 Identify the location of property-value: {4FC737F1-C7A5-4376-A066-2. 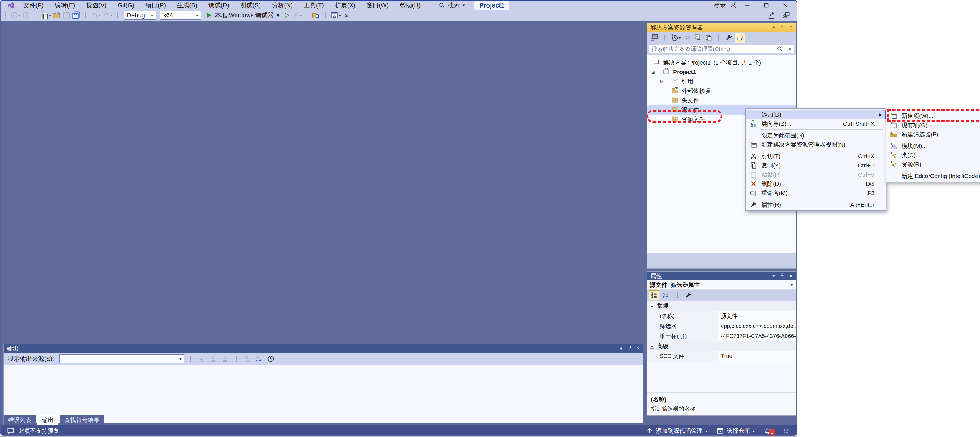
(757, 336).